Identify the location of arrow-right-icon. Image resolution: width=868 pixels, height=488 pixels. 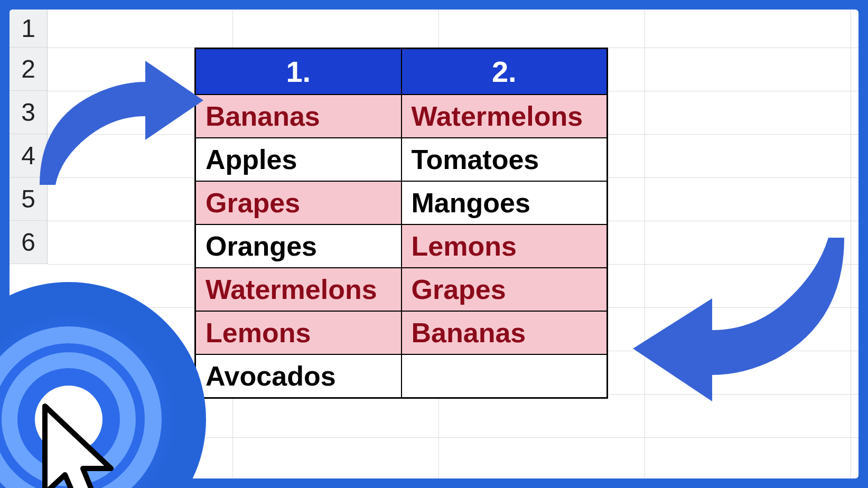
(733, 317).